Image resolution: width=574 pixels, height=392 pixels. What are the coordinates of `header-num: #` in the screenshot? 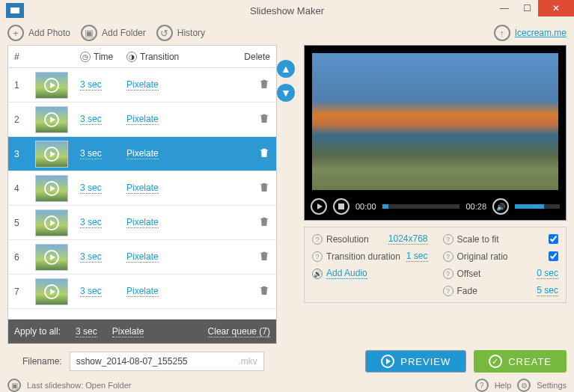 It's located at (25, 57).